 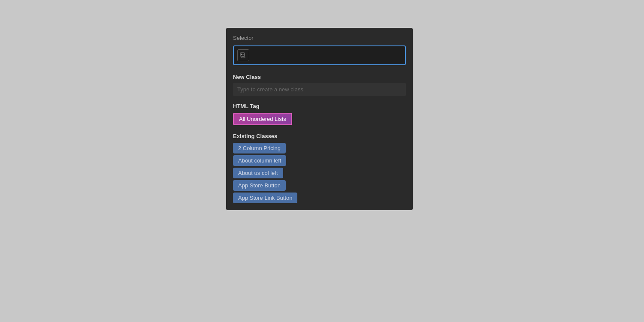 I want to click on class-item-0: 2 Column Pricing, so click(x=259, y=148).